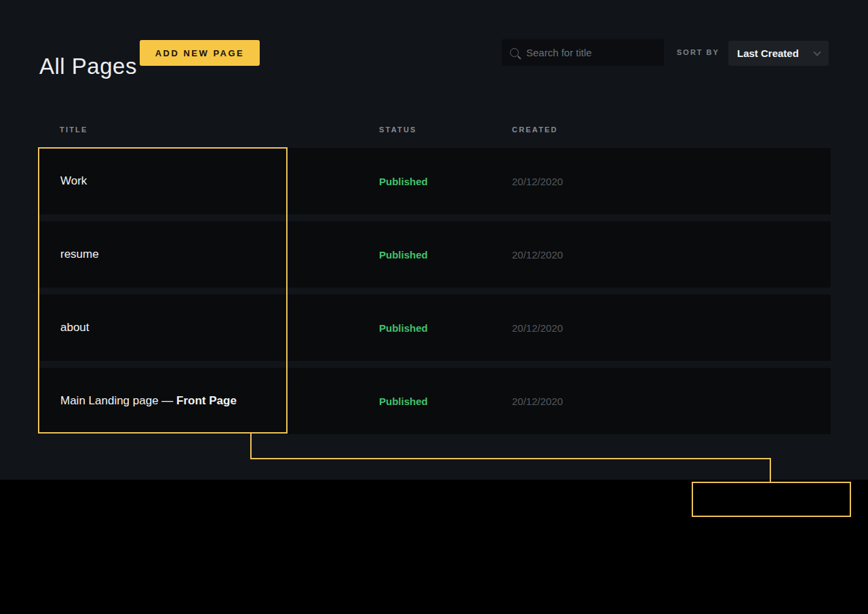  I want to click on page-title-cell: resume, so click(80, 254).